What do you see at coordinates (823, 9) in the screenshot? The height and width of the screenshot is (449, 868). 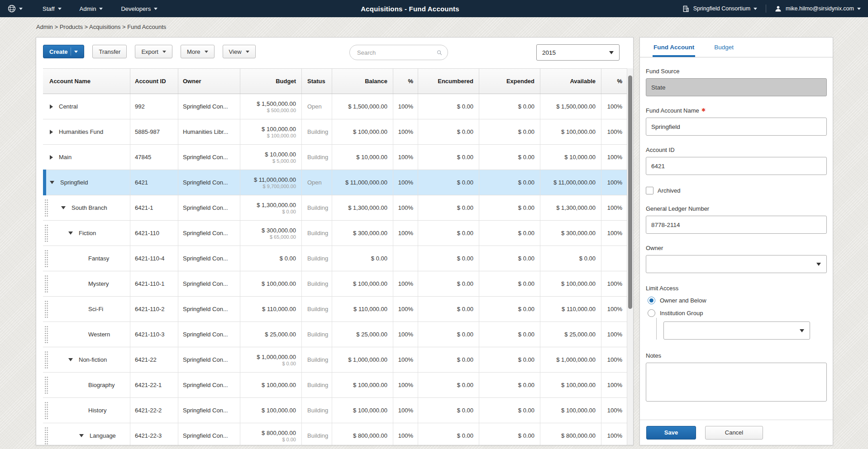 I see `user-menu: mike.hilmo@sirsidynix.com` at bounding box center [823, 9].